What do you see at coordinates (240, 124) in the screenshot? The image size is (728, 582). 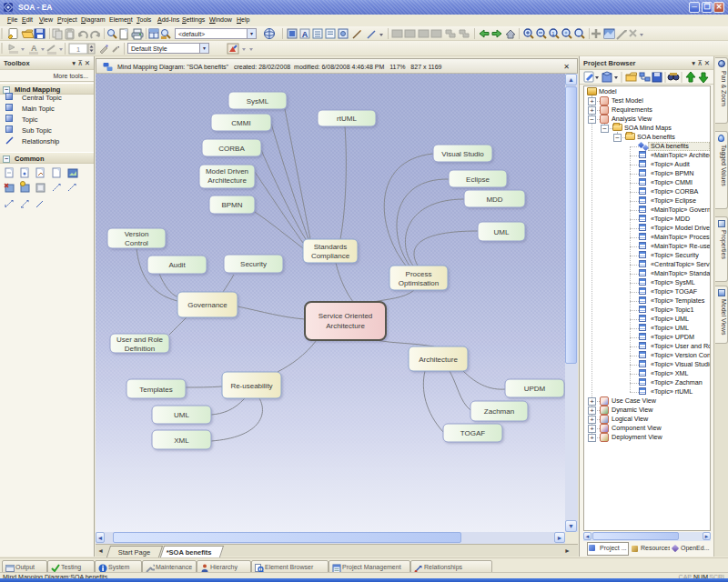 I see `svg-text: CMMI` at bounding box center [240, 124].